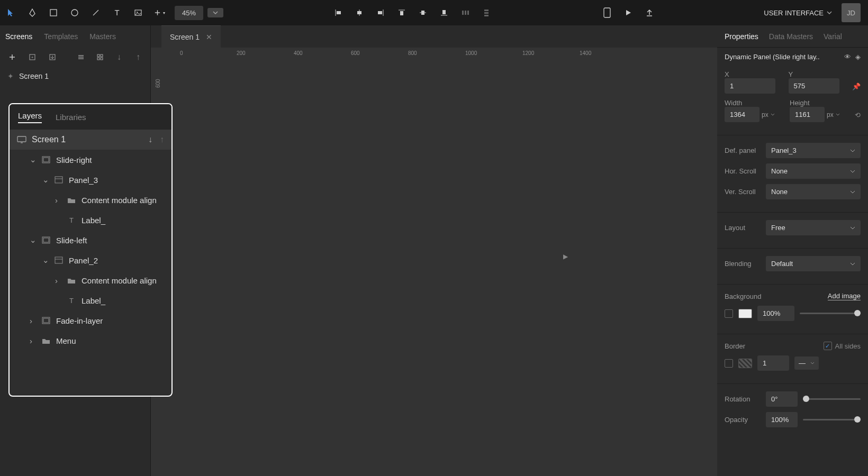 This screenshot has height=476, width=868. What do you see at coordinates (813, 263) in the screenshot?
I see `blending-select: Default` at bounding box center [813, 263].